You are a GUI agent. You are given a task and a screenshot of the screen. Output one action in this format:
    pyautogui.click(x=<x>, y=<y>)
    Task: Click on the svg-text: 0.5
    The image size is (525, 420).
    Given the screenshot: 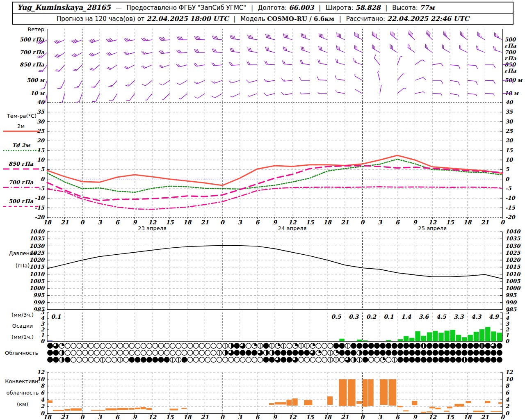 What is the action you would take?
    pyautogui.click(x=336, y=317)
    